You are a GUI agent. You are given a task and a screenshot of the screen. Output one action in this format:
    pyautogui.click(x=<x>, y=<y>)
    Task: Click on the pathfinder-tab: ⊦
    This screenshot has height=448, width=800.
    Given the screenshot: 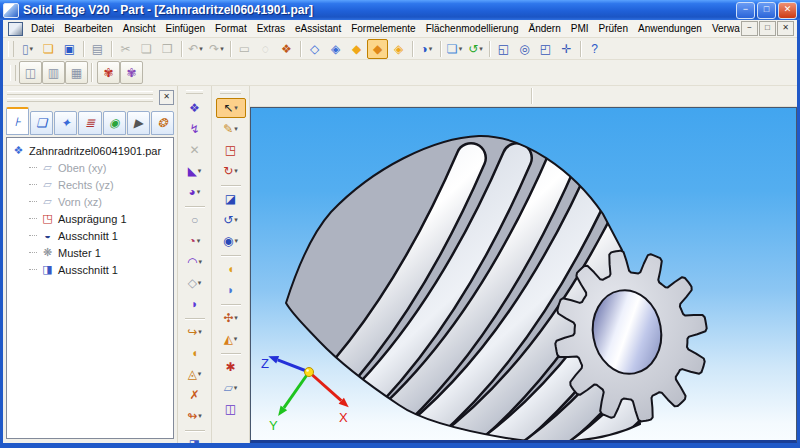 What is the action you would take?
    pyautogui.click(x=18, y=121)
    